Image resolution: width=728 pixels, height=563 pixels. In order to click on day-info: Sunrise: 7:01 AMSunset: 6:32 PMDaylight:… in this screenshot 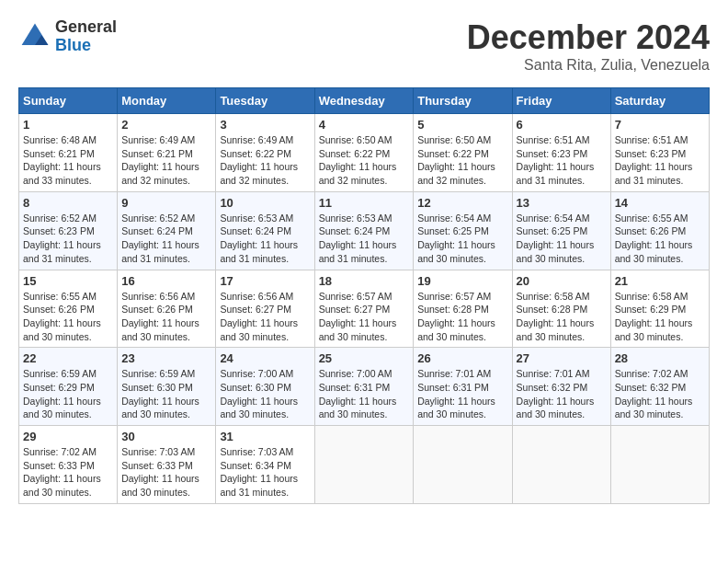, I will do `click(562, 394)`.